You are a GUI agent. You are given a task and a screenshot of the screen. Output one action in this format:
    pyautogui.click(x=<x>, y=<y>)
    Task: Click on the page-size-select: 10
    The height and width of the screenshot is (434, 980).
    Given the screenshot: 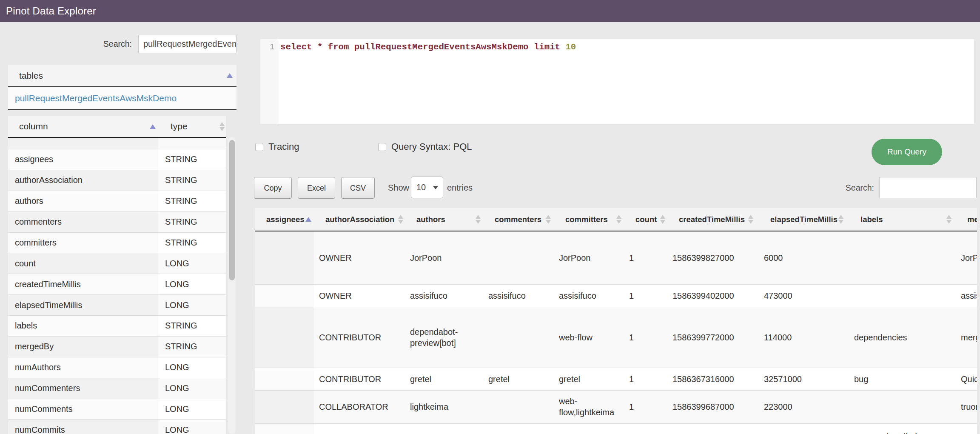 What is the action you would take?
    pyautogui.click(x=427, y=187)
    